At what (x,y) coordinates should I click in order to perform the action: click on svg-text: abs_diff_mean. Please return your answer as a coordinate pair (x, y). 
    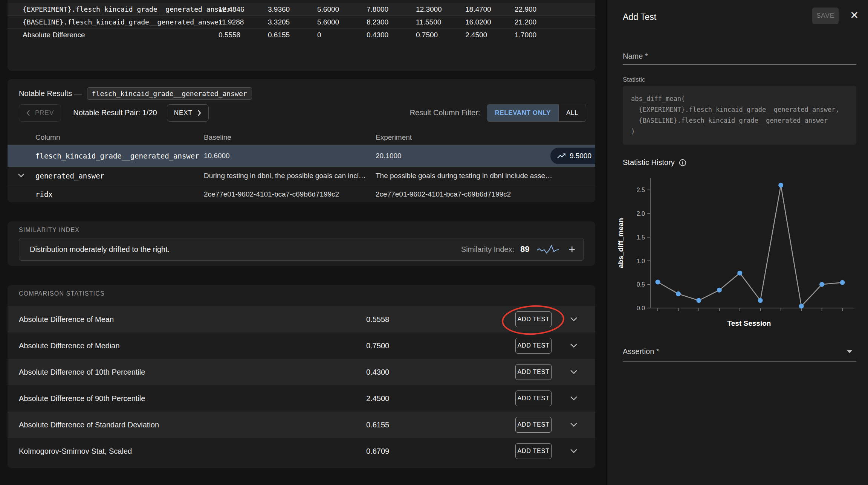
    Looking at the image, I should click on (621, 243).